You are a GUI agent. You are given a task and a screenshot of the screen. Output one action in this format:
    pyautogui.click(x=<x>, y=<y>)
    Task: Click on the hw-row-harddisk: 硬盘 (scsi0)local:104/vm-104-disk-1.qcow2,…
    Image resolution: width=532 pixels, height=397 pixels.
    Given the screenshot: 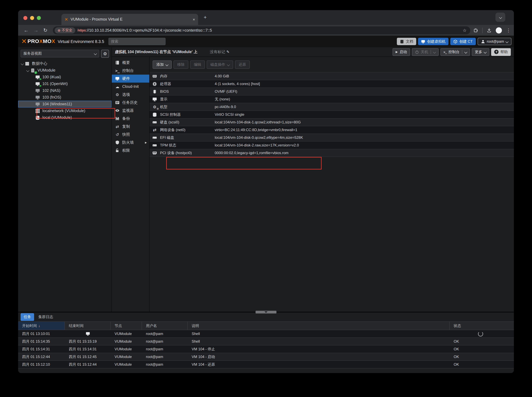 What is the action you would take?
    pyautogui.click(x=332, y=122)
    